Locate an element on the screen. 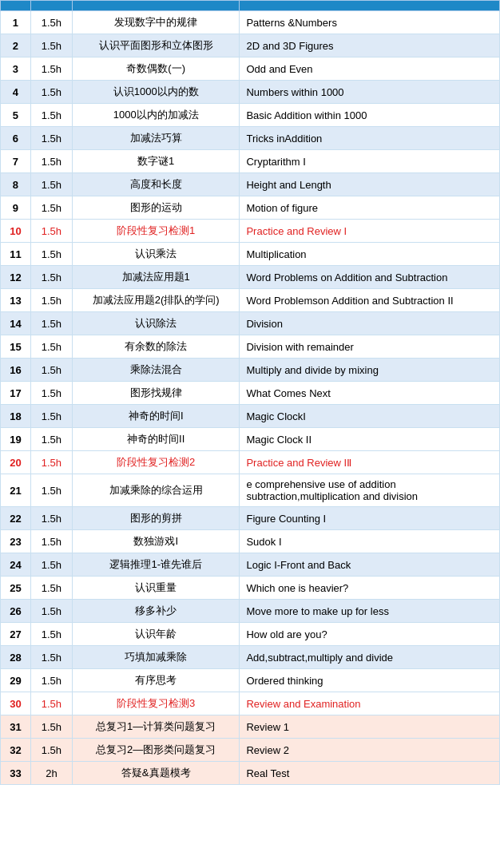 The width and height of the screenshot is (500, 868). row-en: Division is located at coordinates (370, 324).